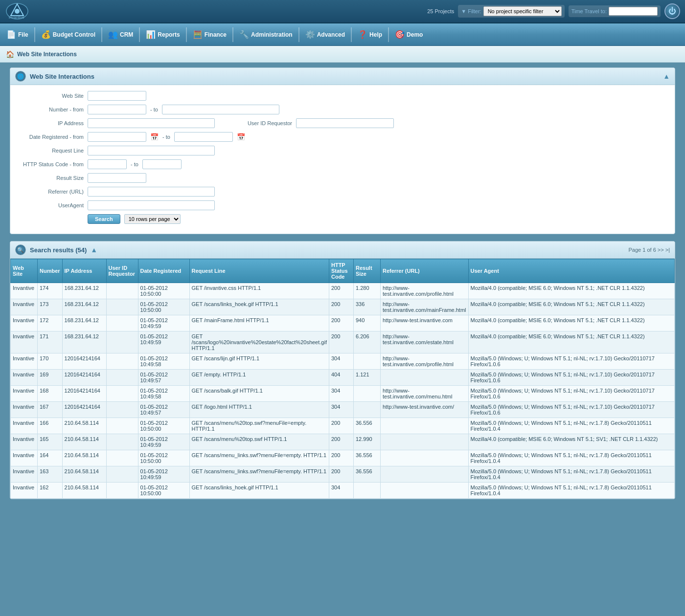 The image size is (685, 616). I want to click on table-cell: 01-05-2012 10:49:57, so click(163, 410).